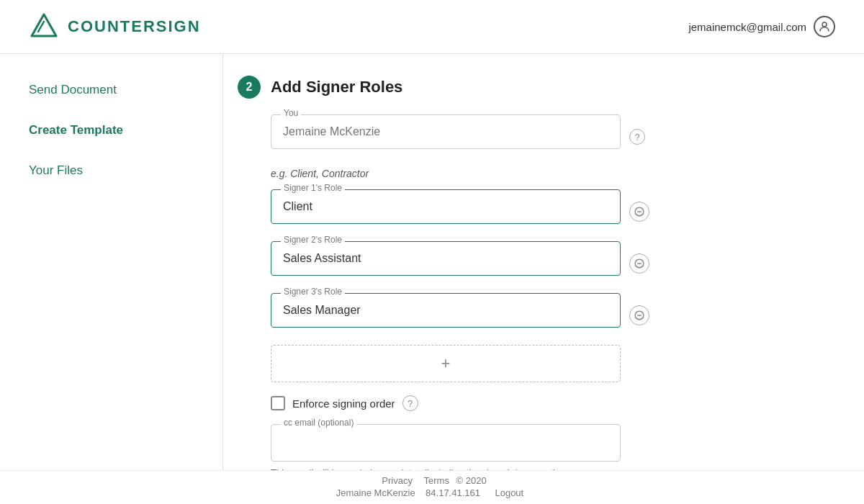  Describe the element at coordinates (337, 87) in the screenshot. I see `step-title: Add Signer Roles` at that location.